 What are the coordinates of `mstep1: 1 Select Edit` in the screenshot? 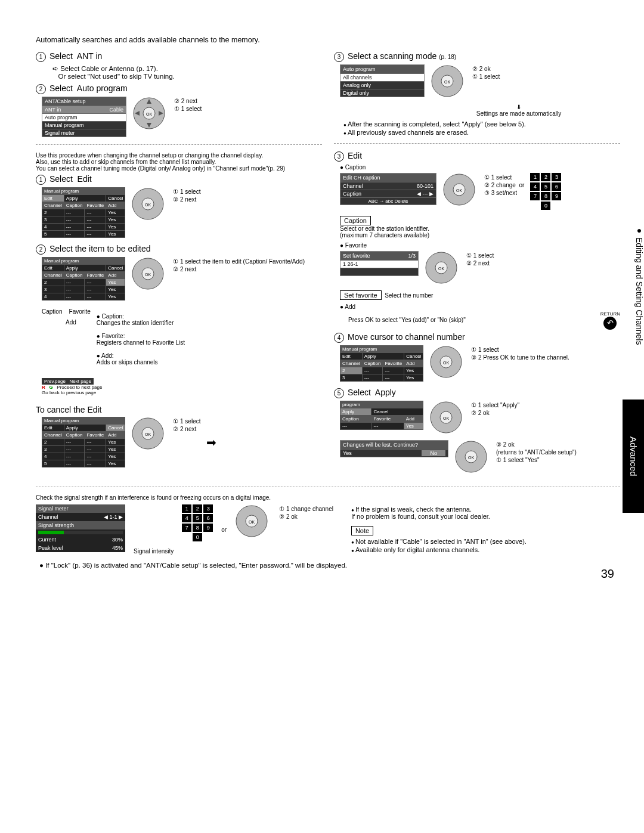 It's located at (179, 179).